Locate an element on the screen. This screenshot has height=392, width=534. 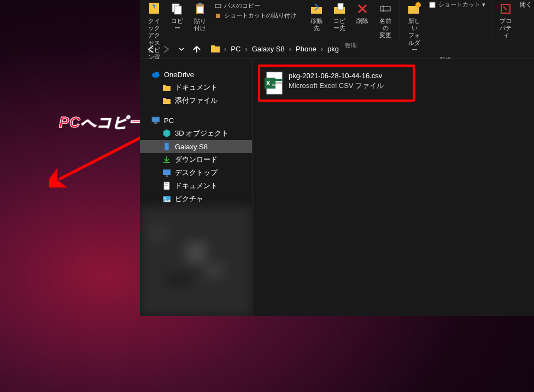
moveto-icon is located at coordinates (316, 9).